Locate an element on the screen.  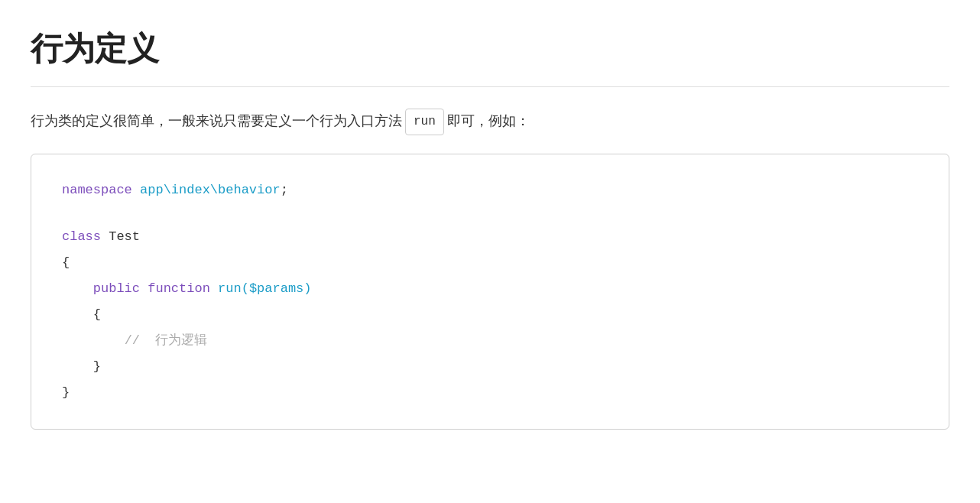
description-prefix: 行为类的定义很简单，一般来说只需要定义一个行为入口方法 is located at coordinates (216, 121).